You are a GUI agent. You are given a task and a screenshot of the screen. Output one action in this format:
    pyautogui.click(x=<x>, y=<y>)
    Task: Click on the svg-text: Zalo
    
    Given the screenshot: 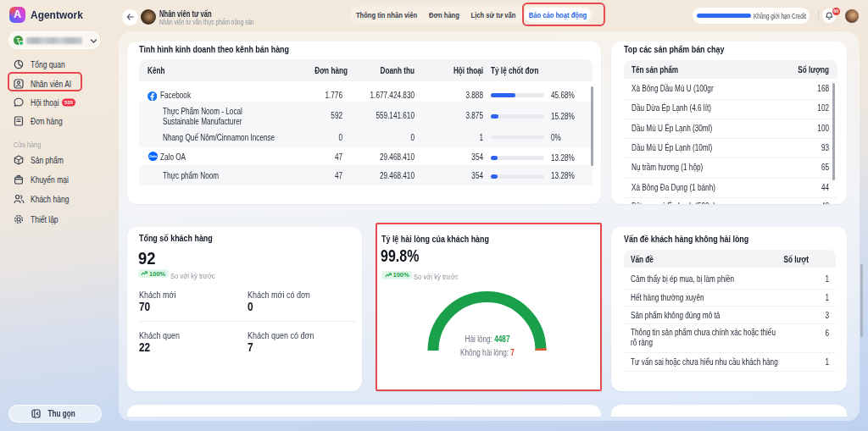 What is the action you would take?
    pyautogui.click(x=153, y=157)
    